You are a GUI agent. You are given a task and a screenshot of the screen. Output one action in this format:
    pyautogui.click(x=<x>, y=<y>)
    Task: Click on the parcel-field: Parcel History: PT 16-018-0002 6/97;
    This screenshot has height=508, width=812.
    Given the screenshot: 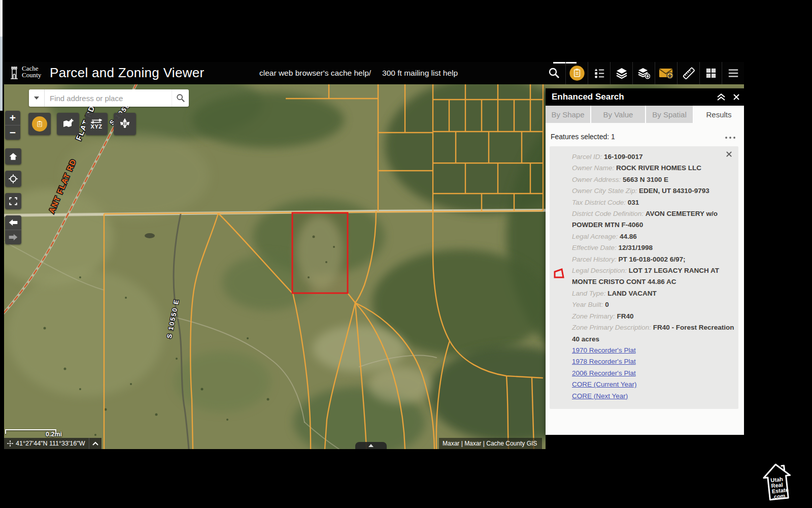 What is the action you would take?
    pyautogui.click(x=654, y=260)
    